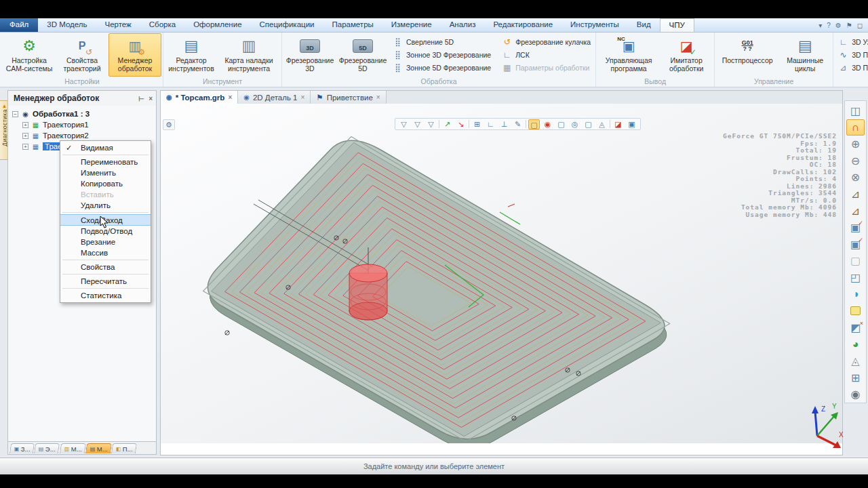 The image size is (868, 488). Describe the element at coordinates (856, 228) in the screenshot. I see `check-model-cube-icon: ▣✓` at that location.